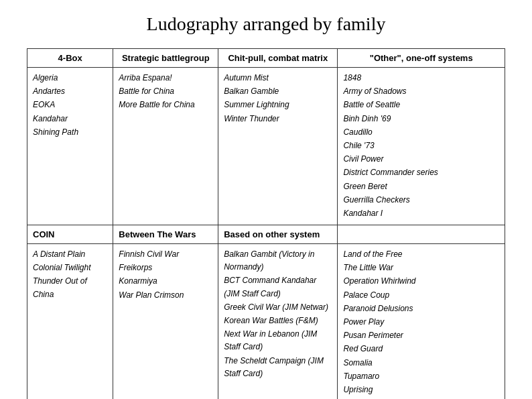 Image resolution: width=532 pixels, height=399 pixels. Describe the element at coordinates (277, 314) in the screenshot. I see `row2-col3-items: Balkan Gambit (Victory in Normandy) BCT …` at that location.